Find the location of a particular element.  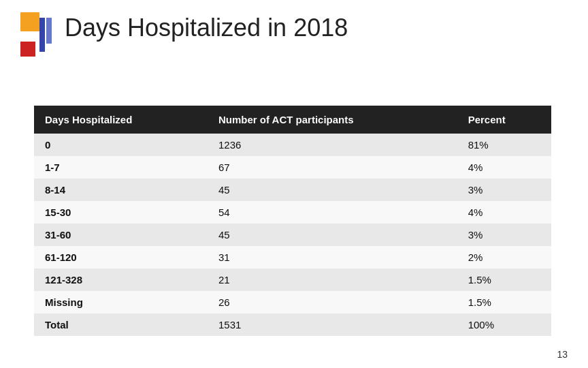

table-row: 15-30544% is located at coordinates (293, 213).